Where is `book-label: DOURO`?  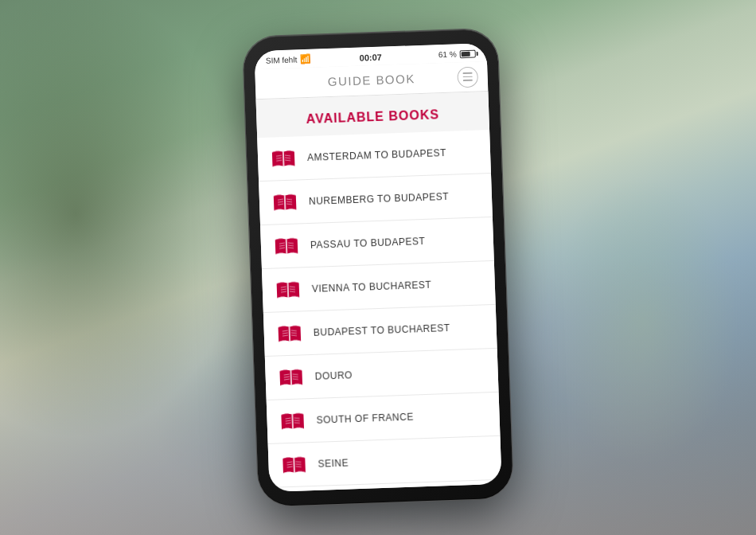 book-label: DOURO is located at coordinates (333, 376).